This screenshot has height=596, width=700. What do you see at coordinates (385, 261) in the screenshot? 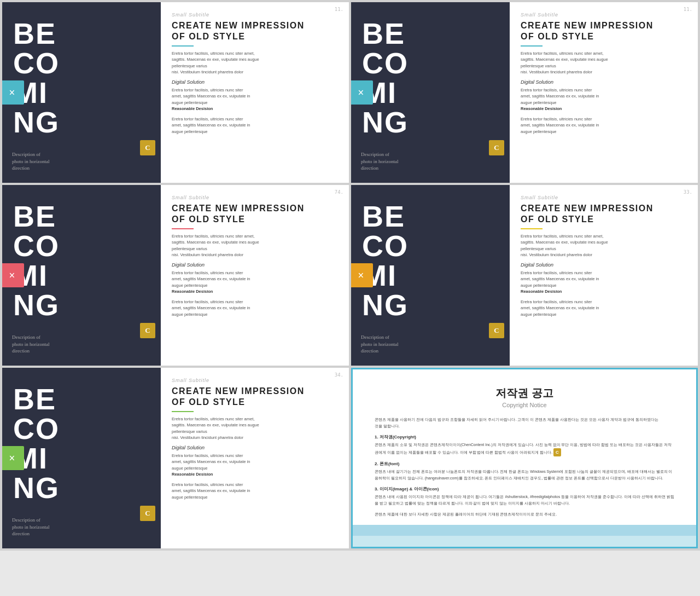
I see `becoming-text-4: BECOMING` at bounding box center [385, 261].